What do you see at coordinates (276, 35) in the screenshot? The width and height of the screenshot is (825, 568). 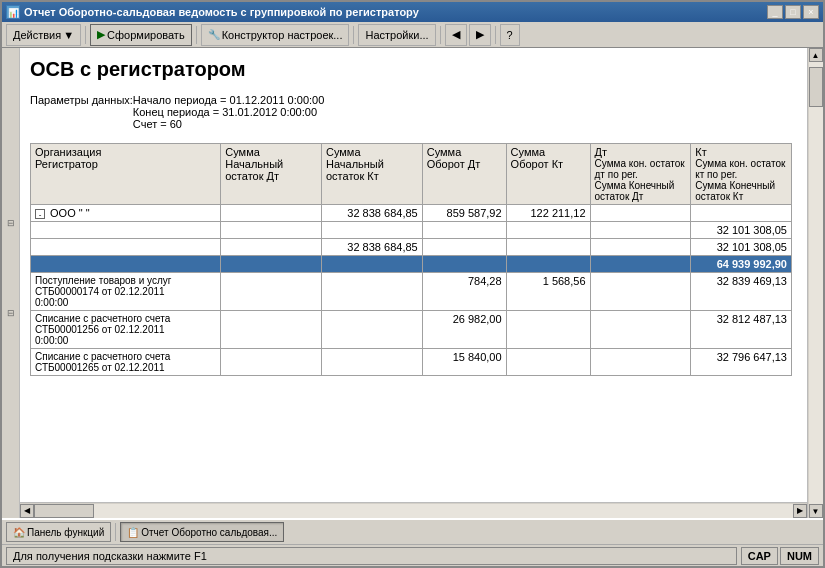 I see `constructor-button: 🔧 Конструктор настроек...` at bounding box center [276, 35].